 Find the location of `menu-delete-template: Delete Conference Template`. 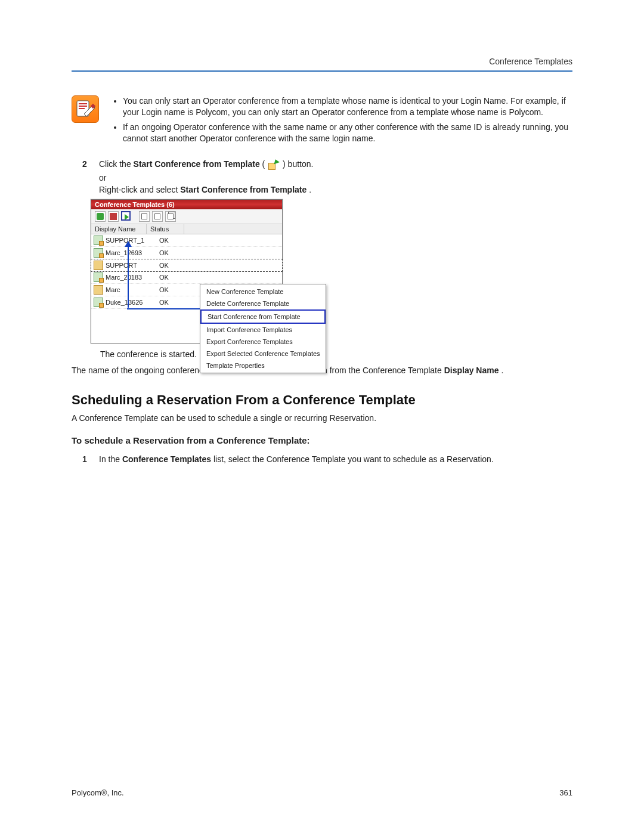

menu-delete-template: Delete Conference Template is located at coordinates (263, 304).